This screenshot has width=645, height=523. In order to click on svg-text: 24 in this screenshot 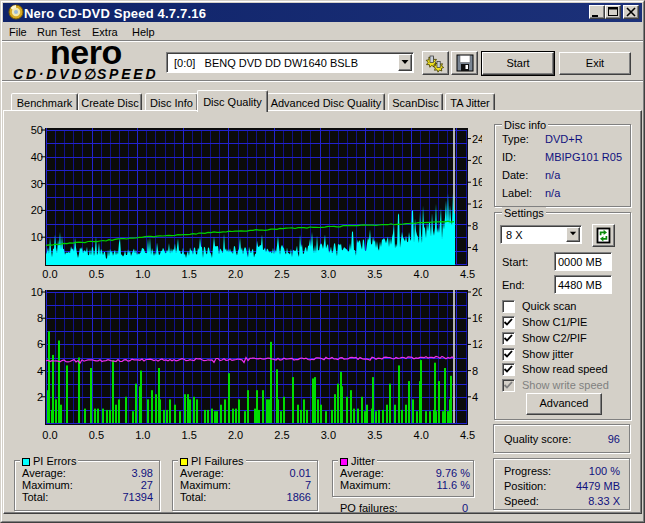, I will do `click(477, 139)`.